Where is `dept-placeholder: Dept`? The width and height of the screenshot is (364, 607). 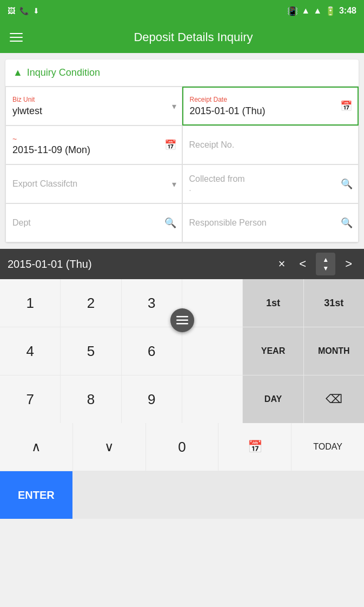
dept-placeholder: Dept is located at coordinates (94, 223).